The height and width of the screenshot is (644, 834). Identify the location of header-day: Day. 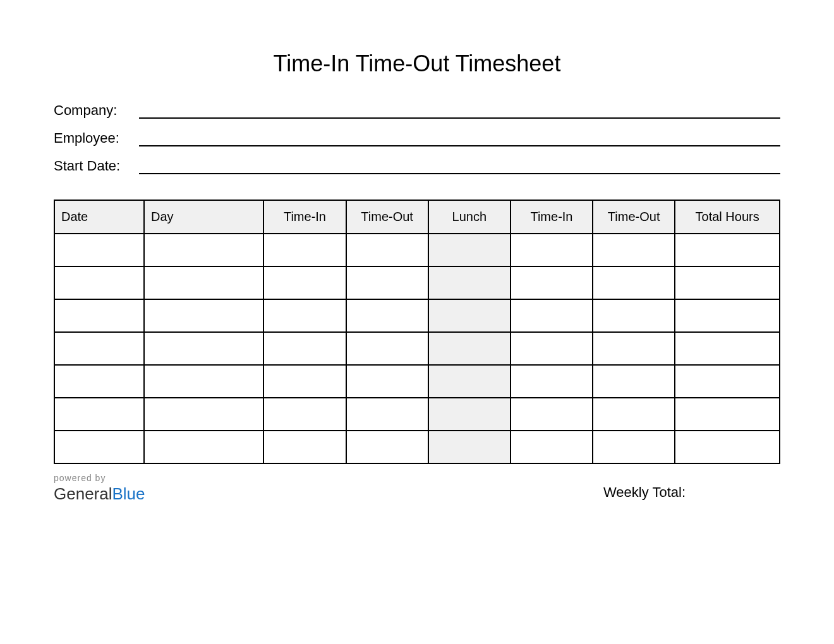
(203, 217).